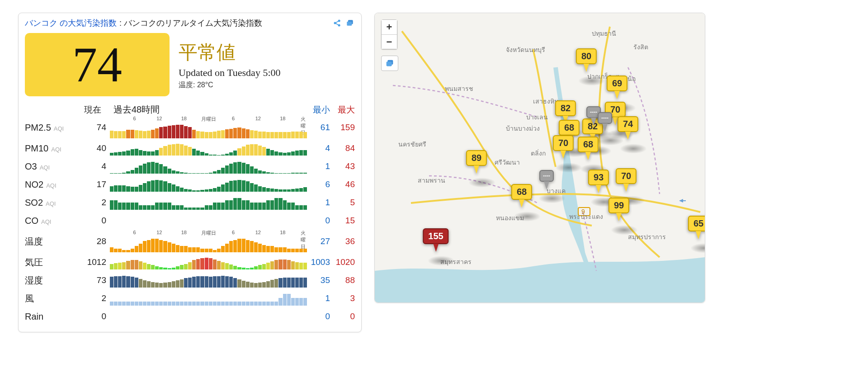  I want to click on col-max: 最大, so click(343, 110).